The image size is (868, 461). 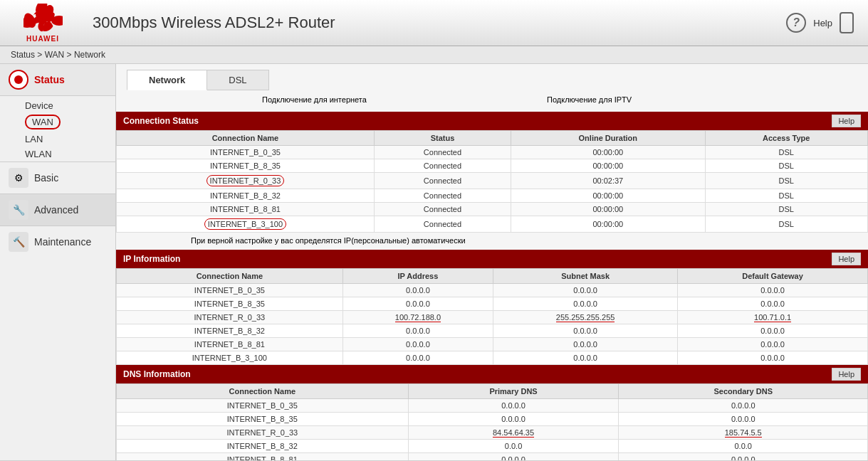 I want to click on maintenance-label: Maintenance, so click(x=63, y=242).